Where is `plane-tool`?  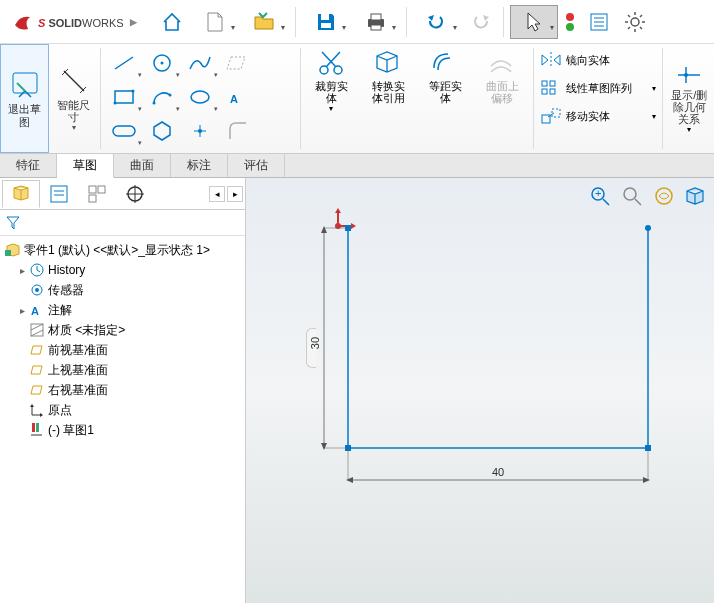
plane-tool is located at coordinates (238, 63).